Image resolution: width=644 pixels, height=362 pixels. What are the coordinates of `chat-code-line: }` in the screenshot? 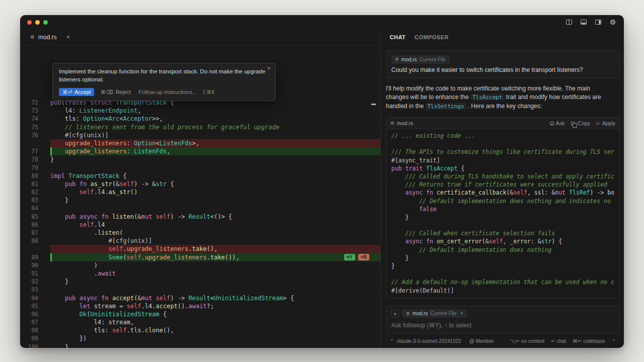 It's located at (503, 258).